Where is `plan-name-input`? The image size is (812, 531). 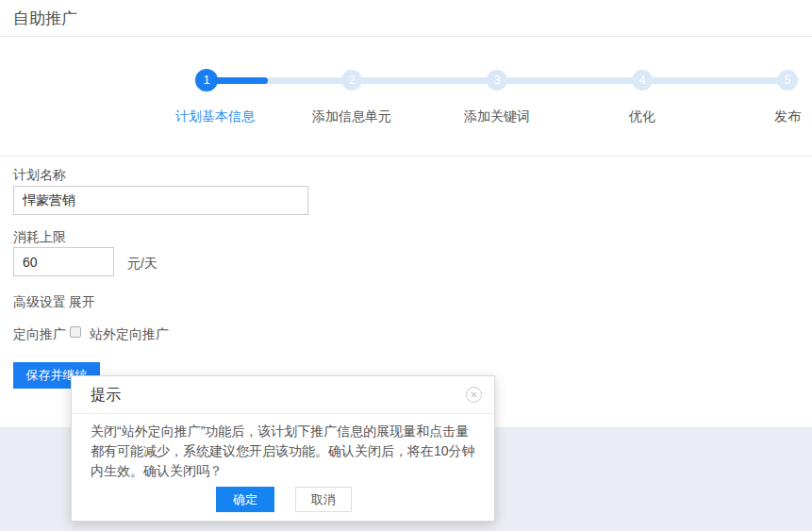 plan-name-input is located at coordinates (160, 200).